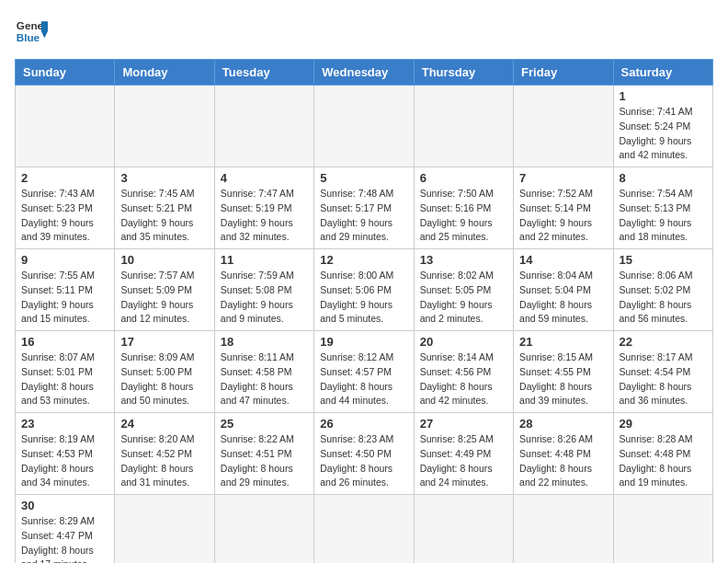 This screenshot has width=728, height=563. I want to click on day-number: 14, so click(563, 259).